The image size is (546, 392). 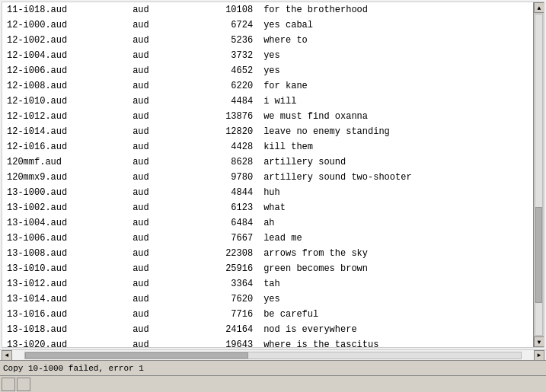 What do you see at coordinates (273, 355) in the screenshot?
I see `horizontal-scrollbar: ◄ ►` at bounding box center [273, 355].